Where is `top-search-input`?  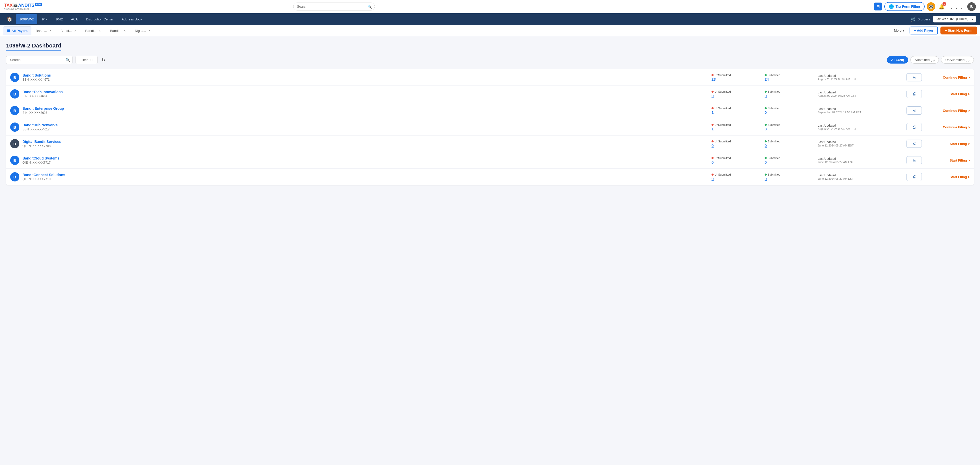
top-search-input is located at coordinates (334, 6).